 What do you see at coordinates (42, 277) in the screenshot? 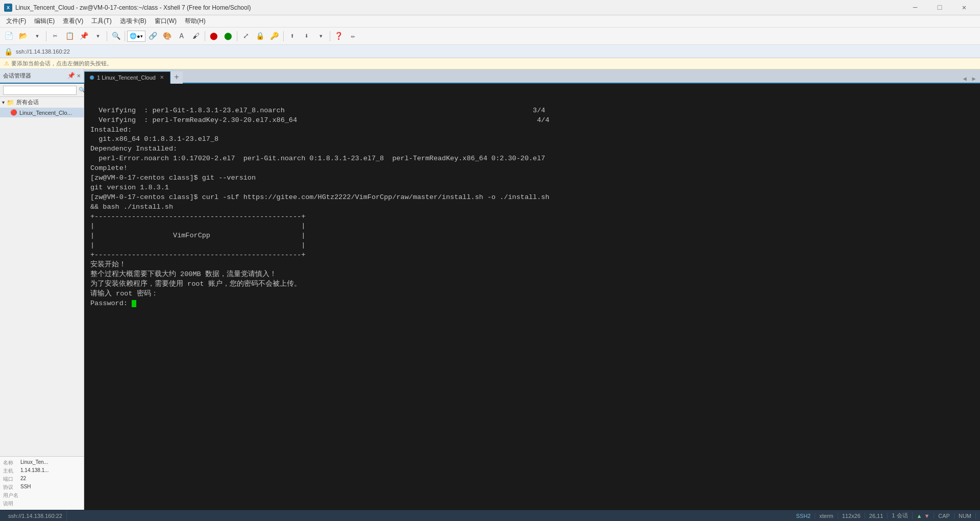
I see `sidebar-content: ▾ 📁 所有会话 🔴 Linux_Tencent_Clo...` at bounding box center [42, 277].